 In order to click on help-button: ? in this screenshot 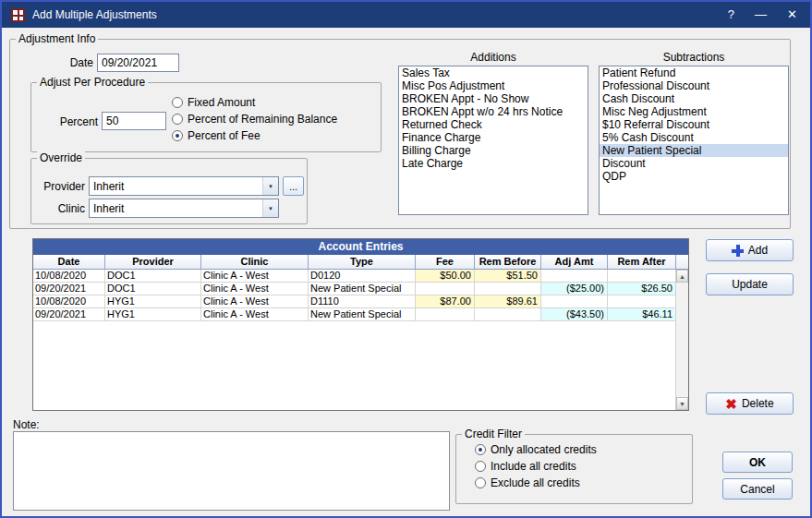, I will do `click(732, 15)`.